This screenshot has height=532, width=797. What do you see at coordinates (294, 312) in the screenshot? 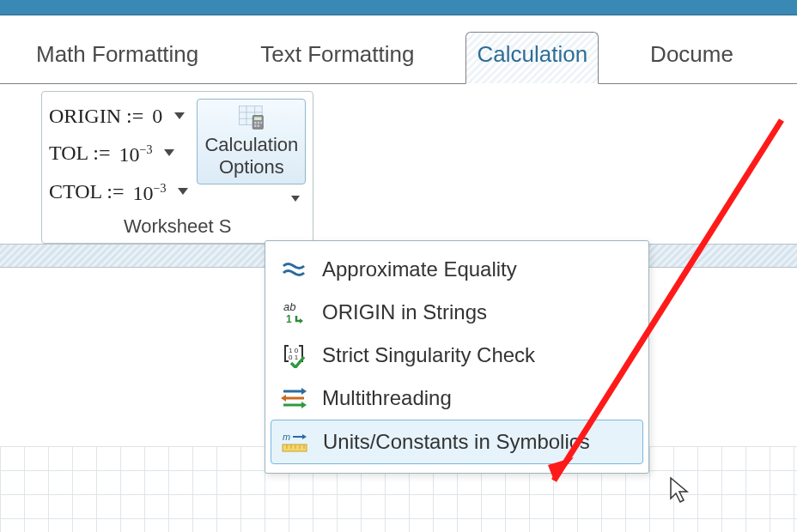
I see `origin-strings-icon: ab 1` at bounding box center [294, 312].